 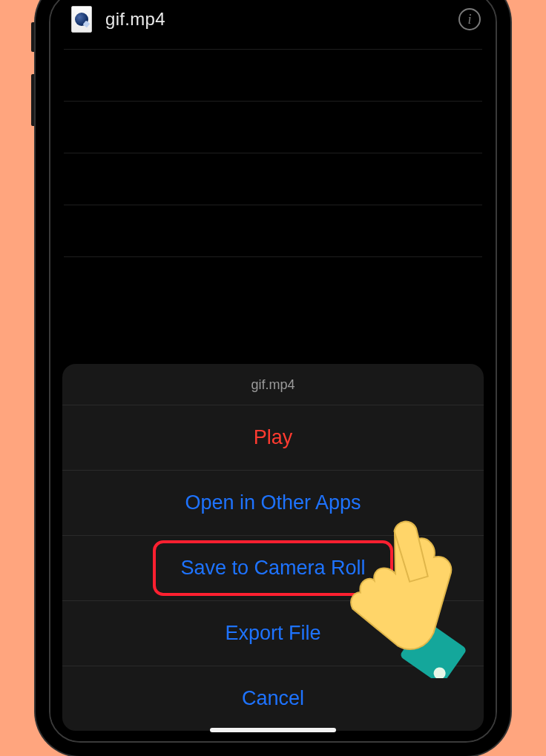 I want to click on action-open-other-apps: Open in Other Apps, so click(x=273, y=503).